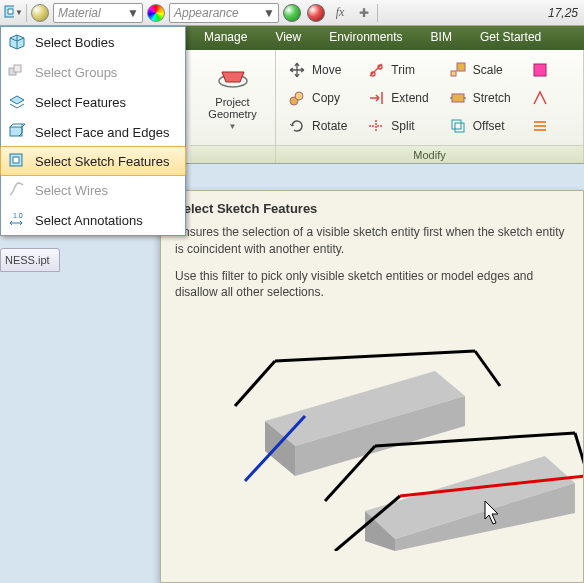 This screenshot has height=583, width=584. Describe the element at coordinates (297, 70) in the screenshot. I see `move-icon` at that location.